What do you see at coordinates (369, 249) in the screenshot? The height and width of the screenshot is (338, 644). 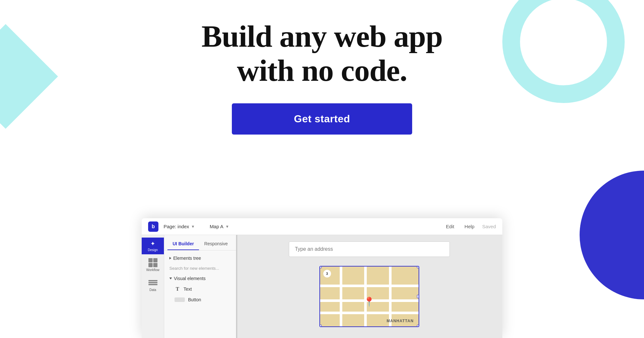 I see `address-input-preview` at bounding box center [369, 249].